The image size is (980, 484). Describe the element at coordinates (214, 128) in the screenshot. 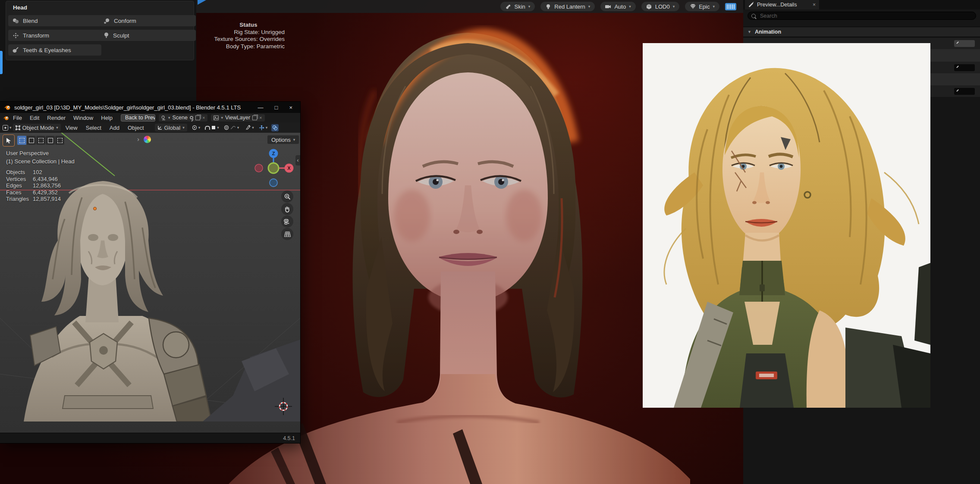

I see `snap-target-icon` at that location.